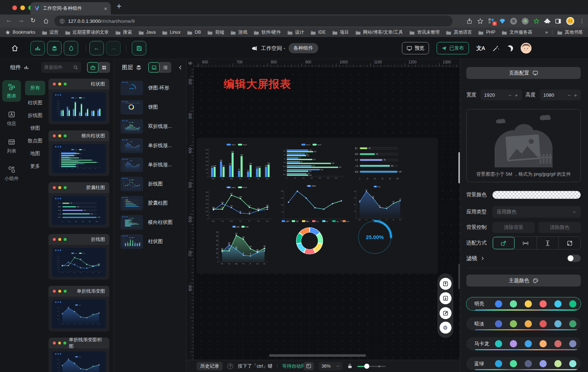  Describe the element at coordinates (526, 48) in the screenshot. I see `user-avatar` at that location.